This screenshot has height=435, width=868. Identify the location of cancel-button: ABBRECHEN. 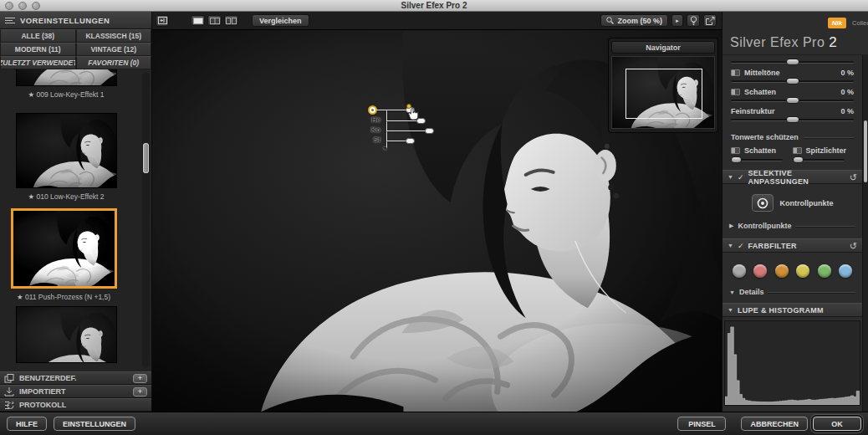
(774, 423).